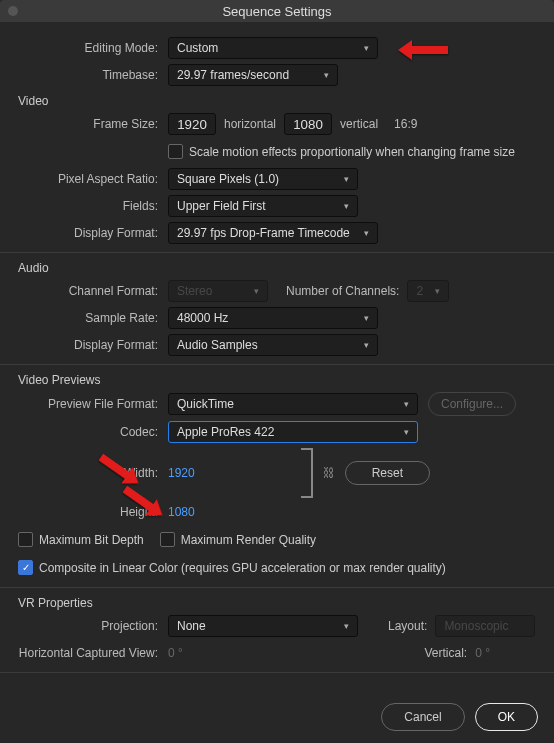  Describe the element at coordinates (273, 318) in the screenshot. I see `sample-rate-select: 48000 Hz ▾` at that location.